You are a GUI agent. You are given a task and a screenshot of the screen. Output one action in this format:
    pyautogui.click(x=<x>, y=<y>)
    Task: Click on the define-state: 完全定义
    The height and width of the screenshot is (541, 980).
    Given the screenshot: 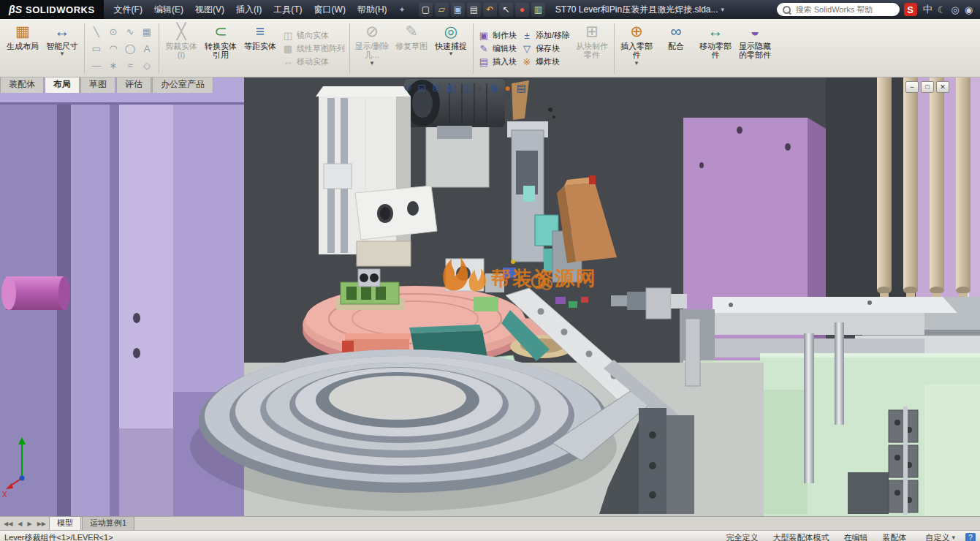 What is the action you would take?
    pyautogui.click(x=742, y=537)
    